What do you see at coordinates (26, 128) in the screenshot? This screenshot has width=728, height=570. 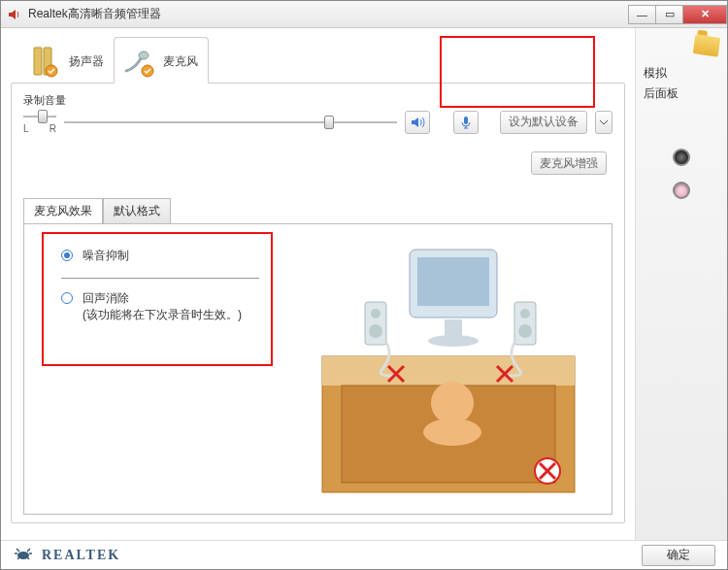 I see `balance-left-label: L` at bounding box center [26, 128].